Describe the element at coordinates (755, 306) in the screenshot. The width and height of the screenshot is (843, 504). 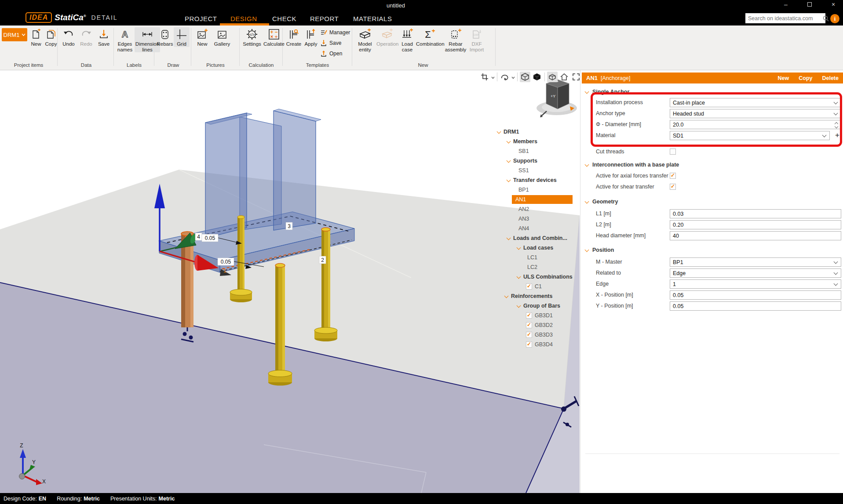
I see `y-position-input: 0.05` at that location.